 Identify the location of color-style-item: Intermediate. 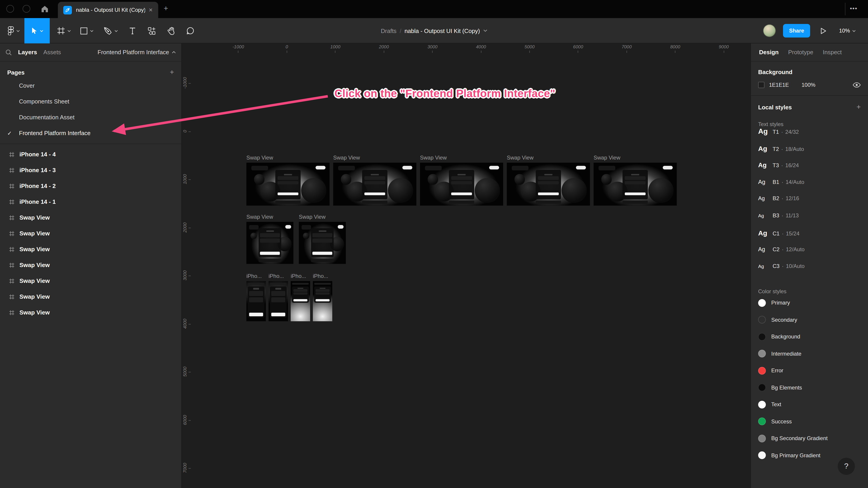
(809, 354).